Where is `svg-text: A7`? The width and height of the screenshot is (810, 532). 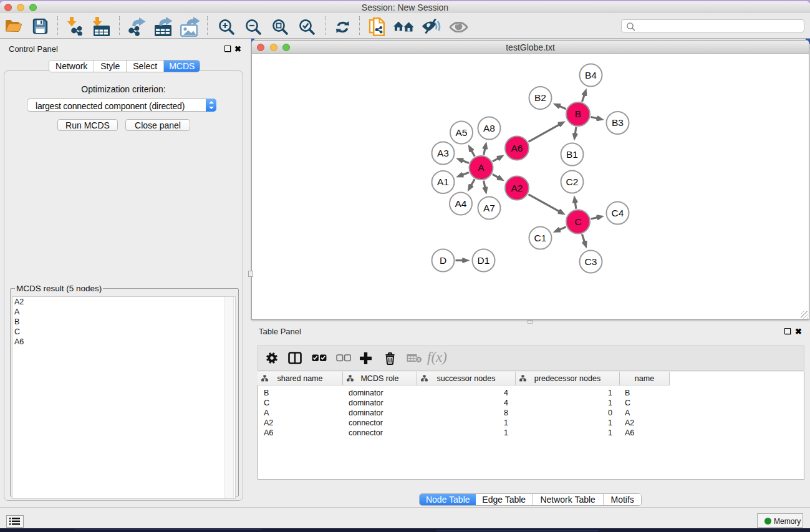
svg-text: A7 is located at coordinates (489, 208).